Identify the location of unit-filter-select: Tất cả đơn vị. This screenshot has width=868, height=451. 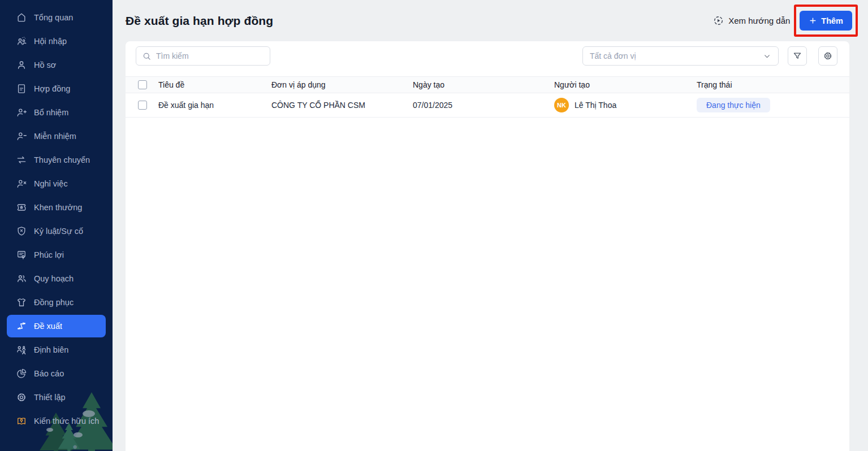
(681, 56).